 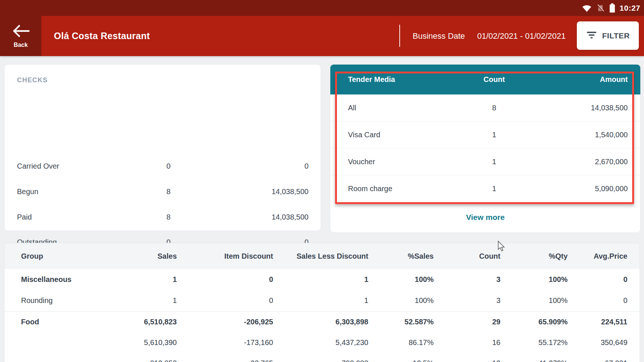 I want to click on tender-table-header: Tender Media Count Amount, so click(x=485, y=80).